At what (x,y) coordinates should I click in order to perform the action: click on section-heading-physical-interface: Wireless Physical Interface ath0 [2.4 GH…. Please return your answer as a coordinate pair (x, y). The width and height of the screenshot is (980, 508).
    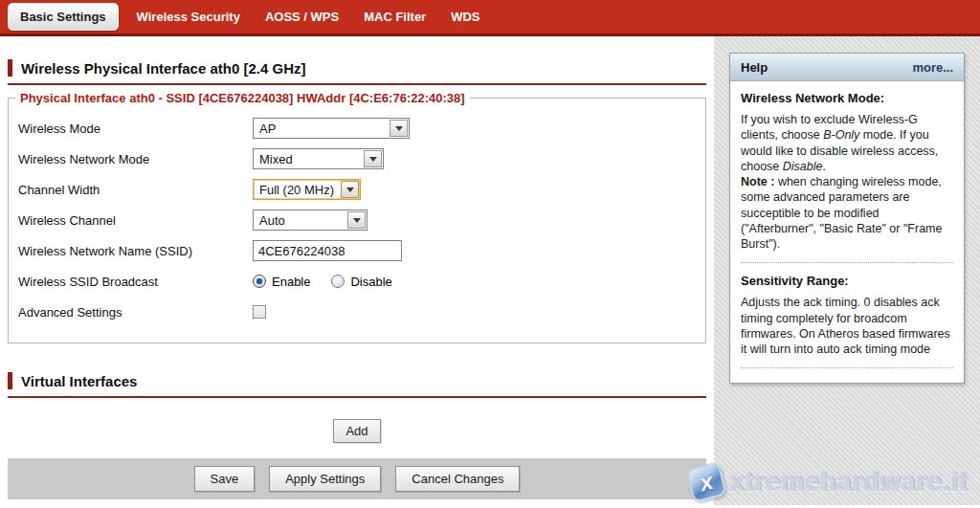
    Looking at the image, I should click on (357, 68).